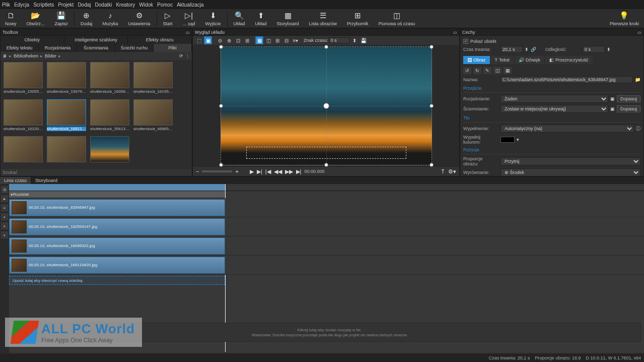 The width and height of the screenshot is (644, 362). I want to click on music-button: ♪Muzyka, so click(111, 19).